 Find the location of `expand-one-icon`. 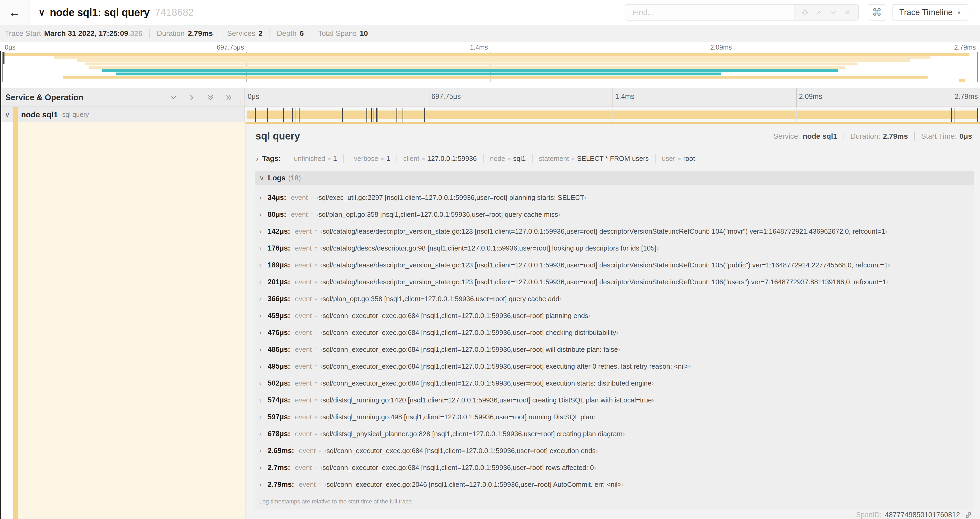

expand-one-icon is located at coordinates (192, 97).